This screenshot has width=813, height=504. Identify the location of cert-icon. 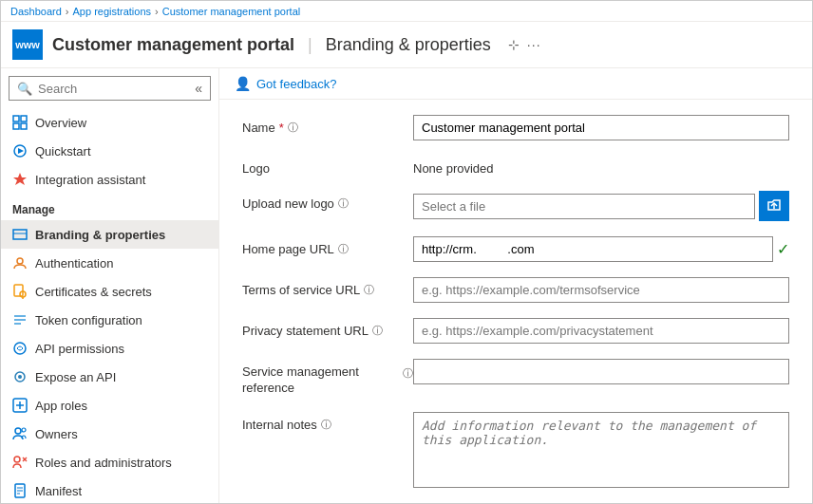
(20, 291).